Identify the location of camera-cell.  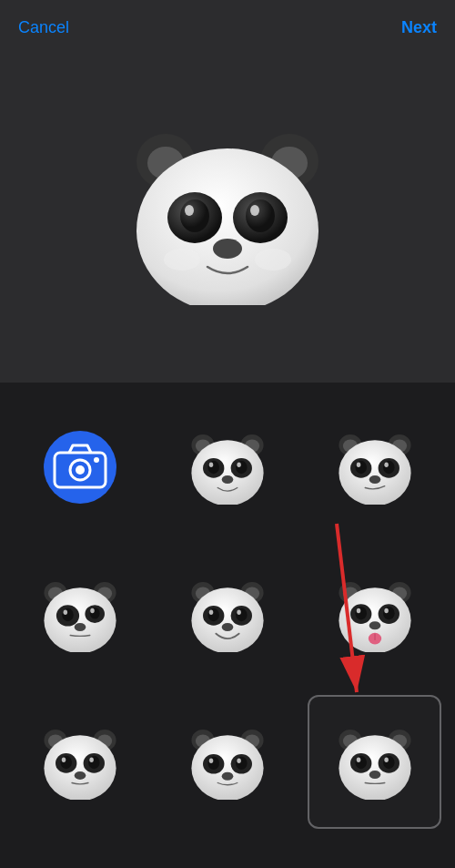
(80, 468).